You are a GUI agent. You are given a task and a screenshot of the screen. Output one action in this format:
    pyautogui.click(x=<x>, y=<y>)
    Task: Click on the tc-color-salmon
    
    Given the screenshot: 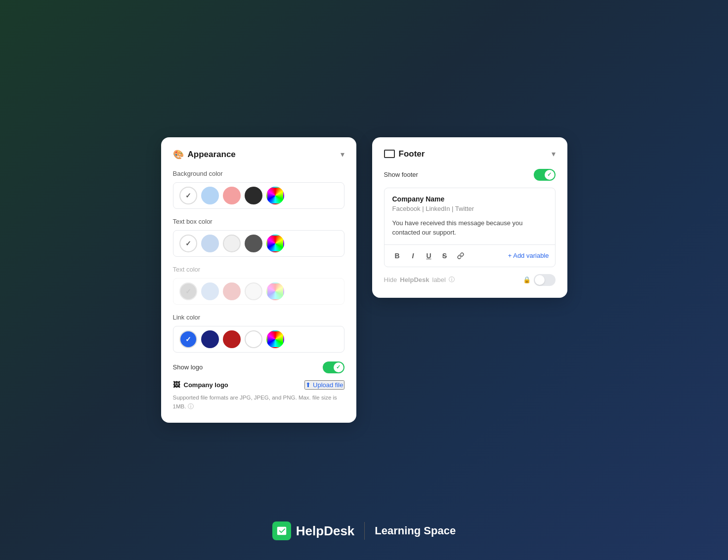 What is the action you would take?
    pyautogui.click(x=232, y=291)
    